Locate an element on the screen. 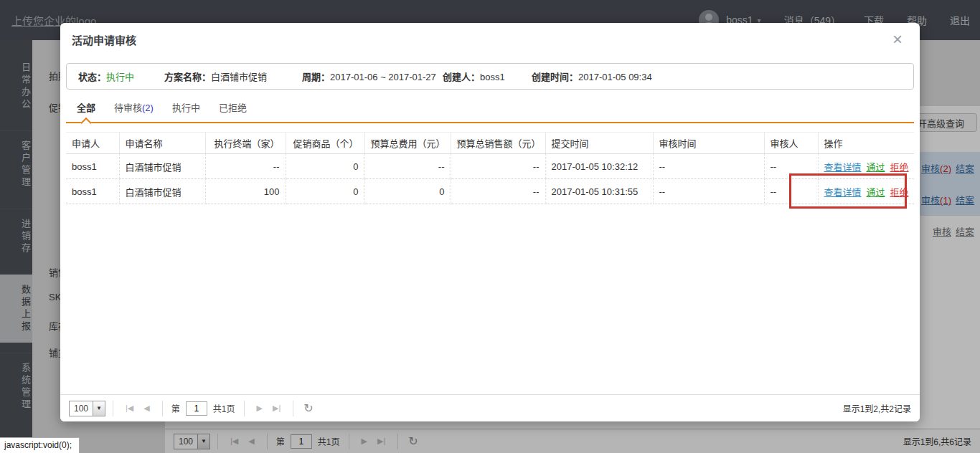  annotation-highlight is located at coordinates (848, 191).